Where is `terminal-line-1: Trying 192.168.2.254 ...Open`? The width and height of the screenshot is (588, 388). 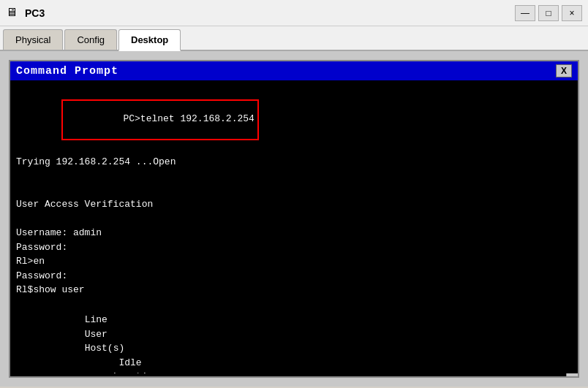 terminal-line-1: Trying 192.168.2.254 ...Open is located at coordinates (294, 162).